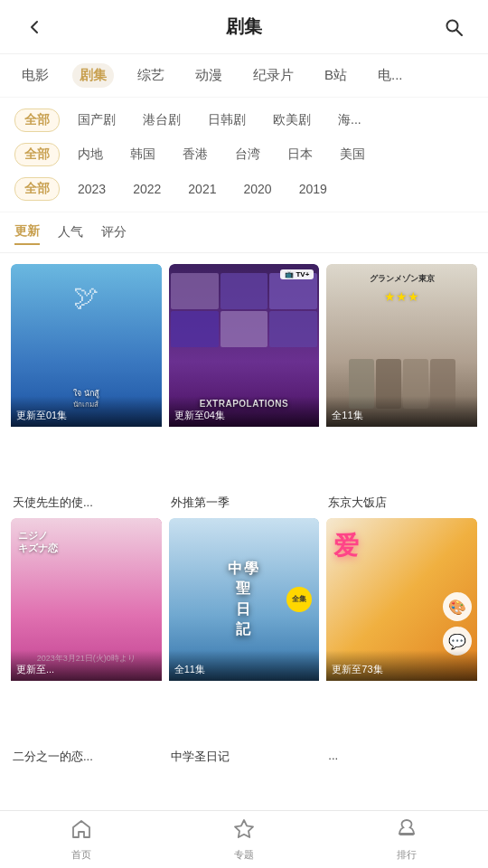  Describe the element at coordinates (244, 855) in the screenshot. I see `nav-topics-label: 专题` at that location.